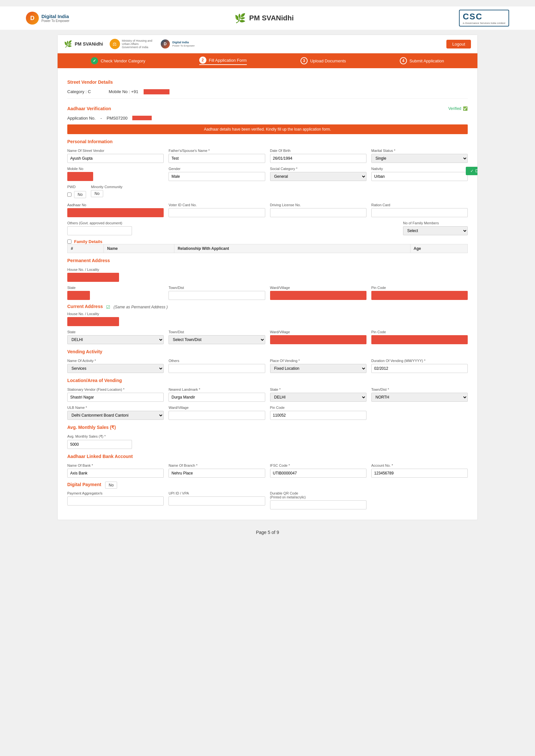 Image resolution: width=535 pixels, height=756 pixels. I want to click on perm-town-group: Town/Dist, so click(217, 293).